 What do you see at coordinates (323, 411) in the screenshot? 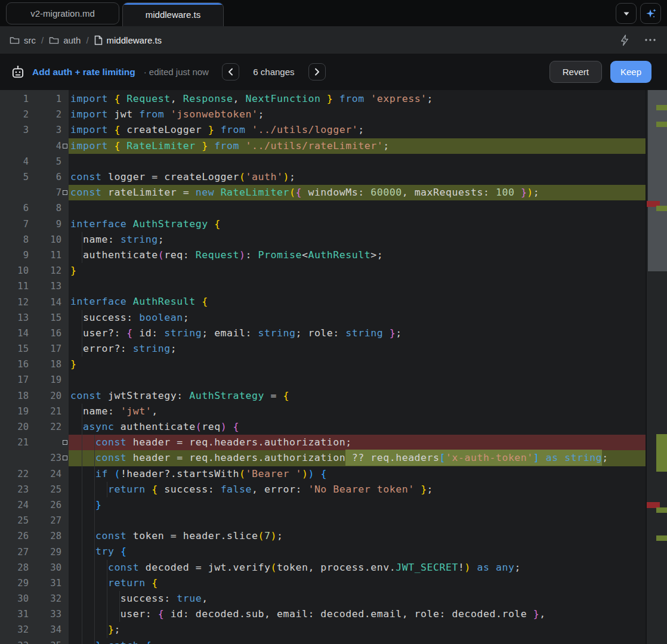
I see `code-row: 1921 name: 'jwt',` at bounding box center [323, 411].